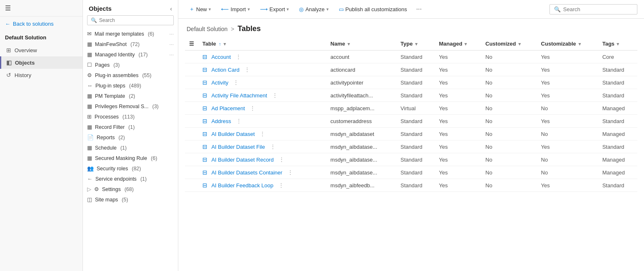  What do you see at coordinates (130, 75) in the screenshot?
I see `list-item: ⚙ Plug-in assemblies (55)` at bounding box center [130, 75].